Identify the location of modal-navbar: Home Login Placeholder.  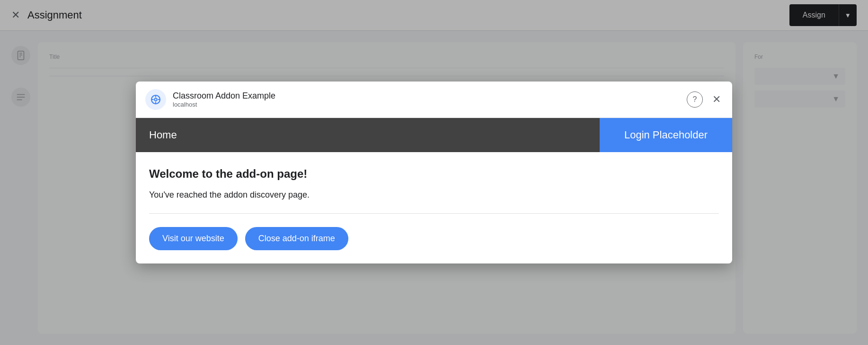
(434, 135).